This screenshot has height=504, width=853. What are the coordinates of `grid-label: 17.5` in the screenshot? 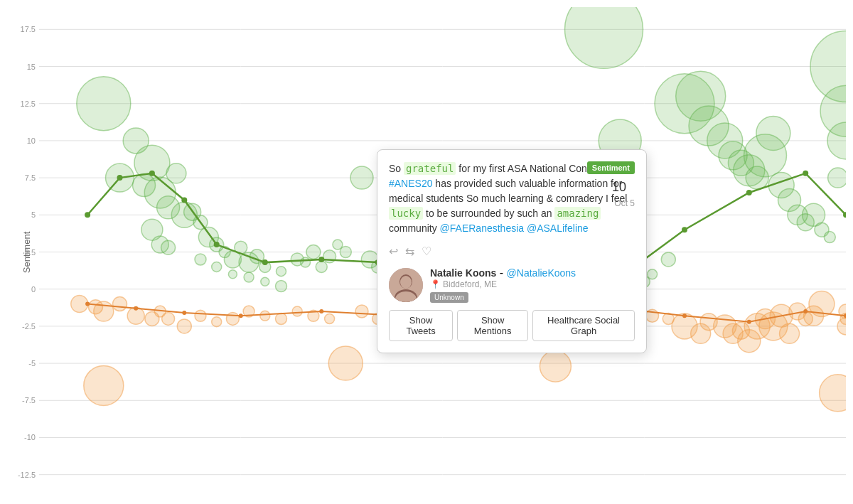 It's located at (28, 29).